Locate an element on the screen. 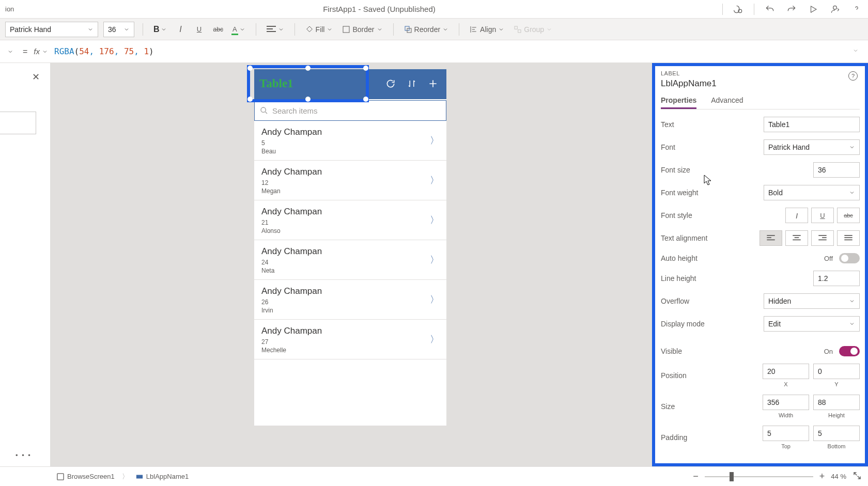  font-weight-select: Bold is located at coordinates (812, 193).